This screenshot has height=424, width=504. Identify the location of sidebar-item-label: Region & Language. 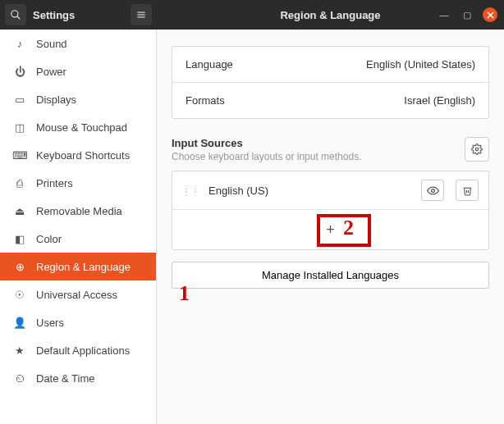
(84, 267).